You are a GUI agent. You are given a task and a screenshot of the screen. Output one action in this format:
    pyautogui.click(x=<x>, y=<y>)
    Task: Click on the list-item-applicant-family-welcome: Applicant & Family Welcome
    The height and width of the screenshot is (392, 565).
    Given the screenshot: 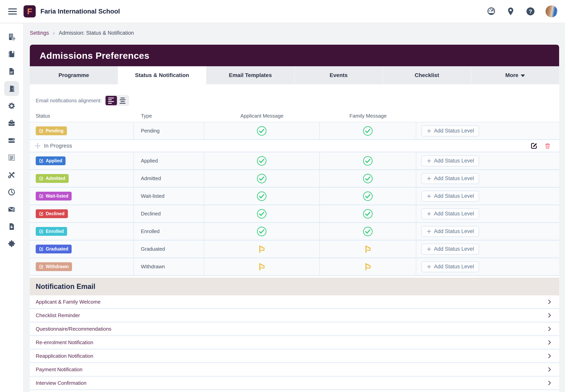 What is the action you would take?
    pyautogui.click(x=295, y=302)
    